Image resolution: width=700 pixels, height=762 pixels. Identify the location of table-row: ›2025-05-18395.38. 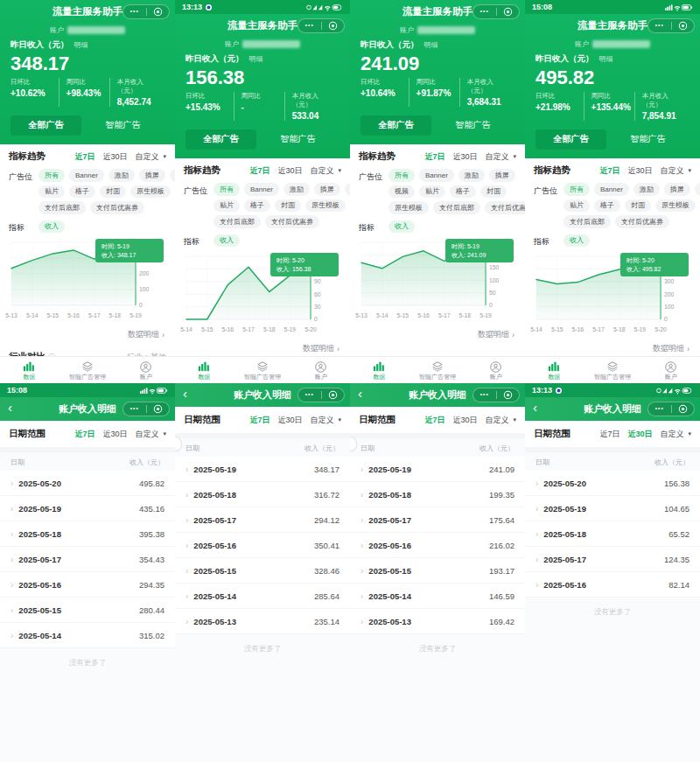
(88, 534).